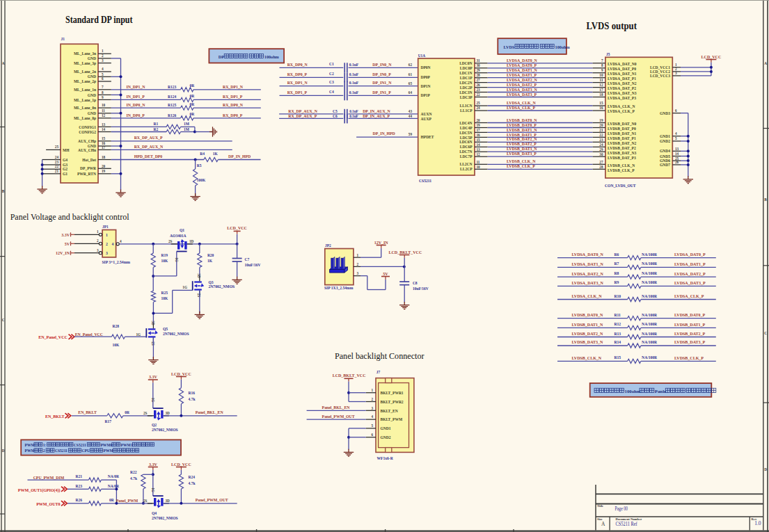 The width and height of the screenshot is (769, 532). Describe the element at coordinates (622, 124) in the screenshot. I see `svg-text: LVDSB_DAT_N0` at that location.